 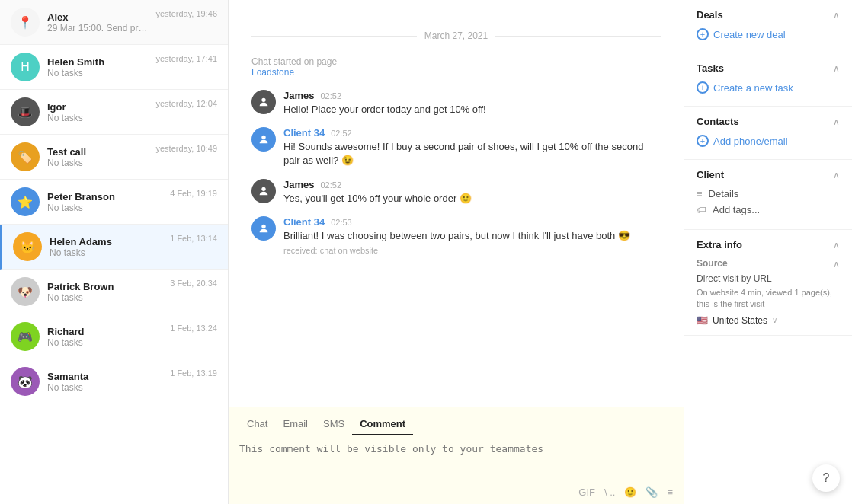 I want to click on tasks-chevron: ∧, so click(x=837, y=69).